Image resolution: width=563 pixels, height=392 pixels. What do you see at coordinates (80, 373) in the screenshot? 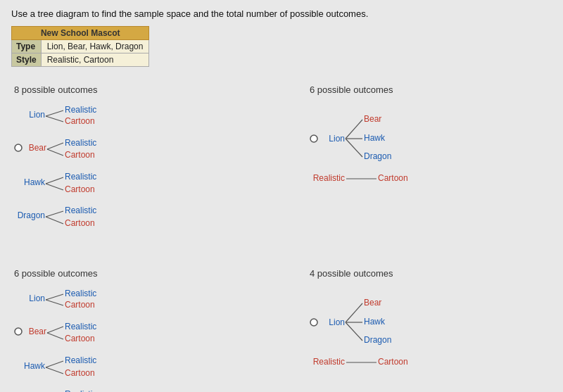
I see `q3-hawk-cartoon: Cartoon` at bounding box center [80, 373].